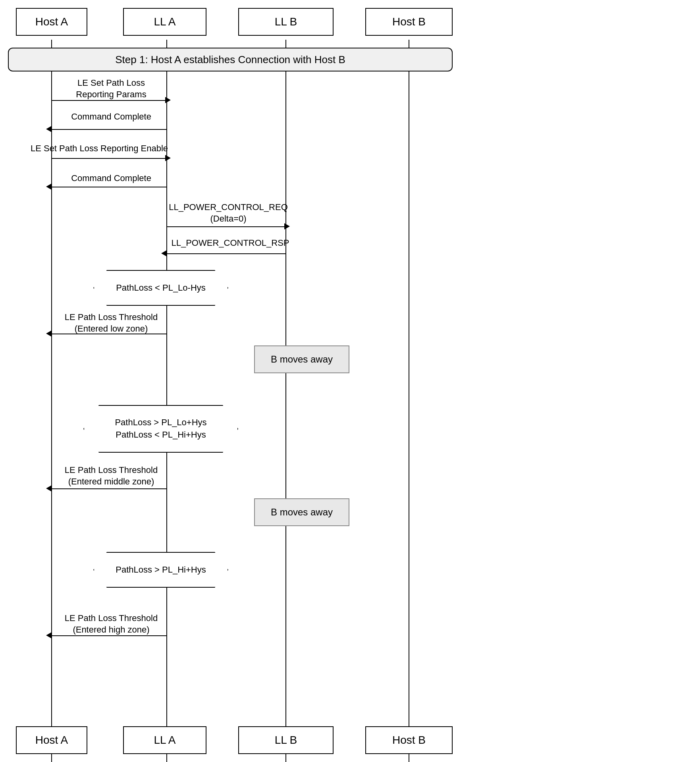  Describe the element at coordinates (111, 89) in the screenshot. I see `arrow1-label: LE Set Path Loss Reporting Params` at that location.